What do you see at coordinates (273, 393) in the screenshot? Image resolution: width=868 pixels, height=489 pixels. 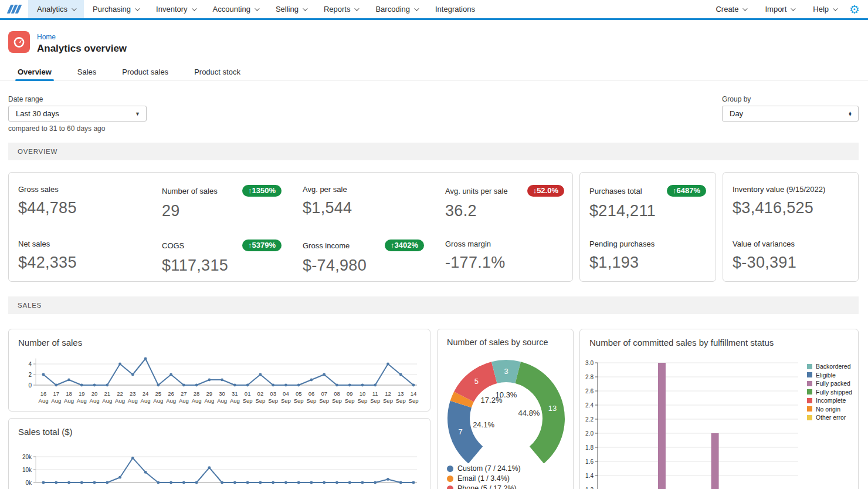 I see `svg-text: 03` at bounding box center [273, 393].